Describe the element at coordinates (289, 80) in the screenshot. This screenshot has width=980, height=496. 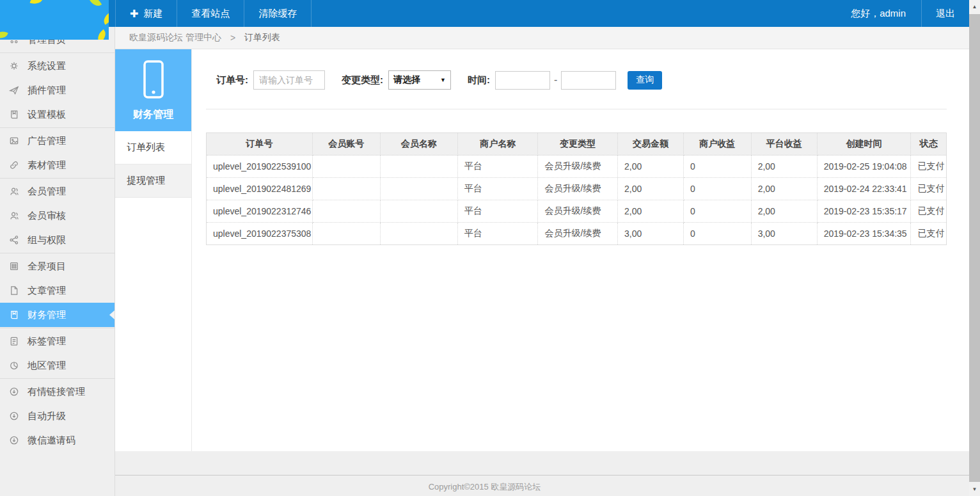
I see `order-no-input` at that location.